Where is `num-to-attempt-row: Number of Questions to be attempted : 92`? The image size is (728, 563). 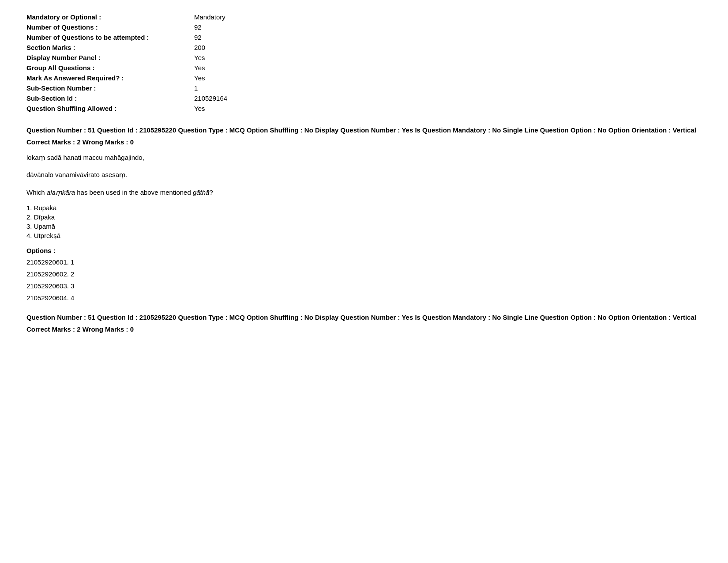 num-to-attempt-row: Number of Questions to be attempted : 92 is located at coordinates (364, 37).